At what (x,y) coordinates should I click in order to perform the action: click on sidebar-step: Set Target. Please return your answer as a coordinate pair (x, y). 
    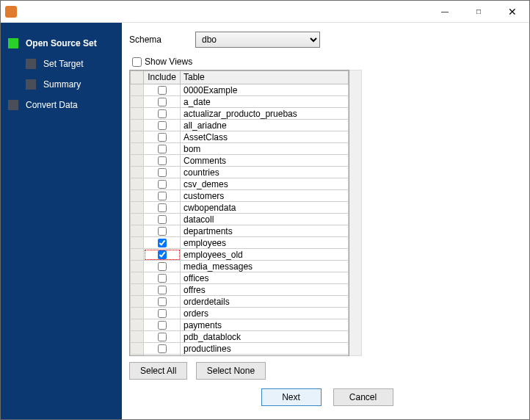
    Looking at the image, I should click on (62, 64).